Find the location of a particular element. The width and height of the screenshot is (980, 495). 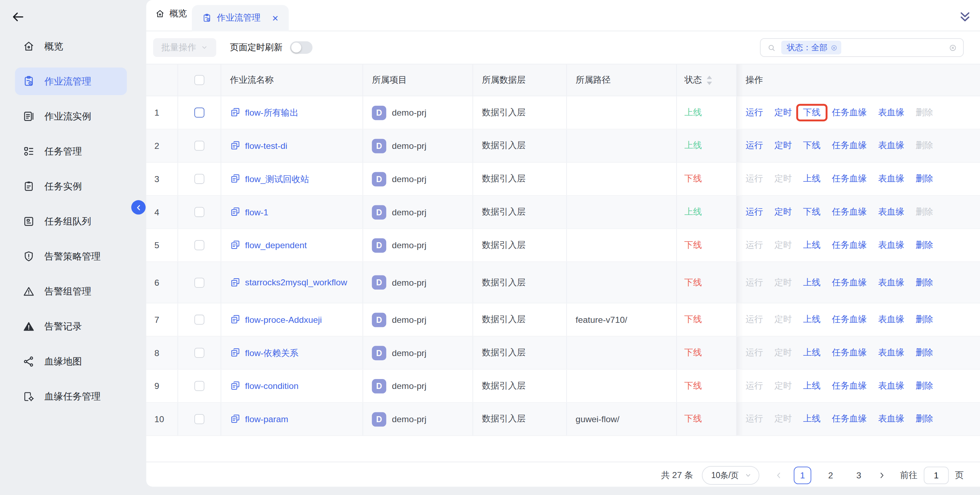

auto-refresh-toggle is located at coordinates (301, 48).